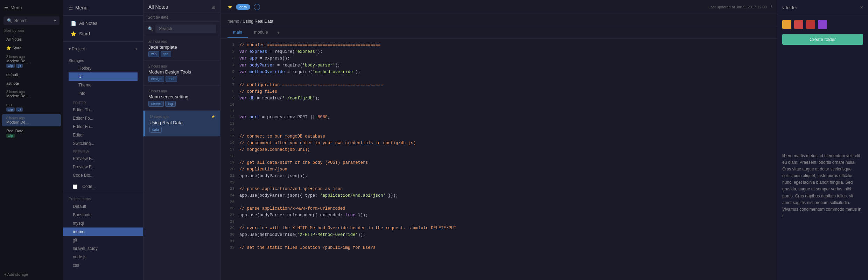 This screenshot has width=868, height=280. I want to click on far-left-note-5: mo wip git, so click(31, 107).